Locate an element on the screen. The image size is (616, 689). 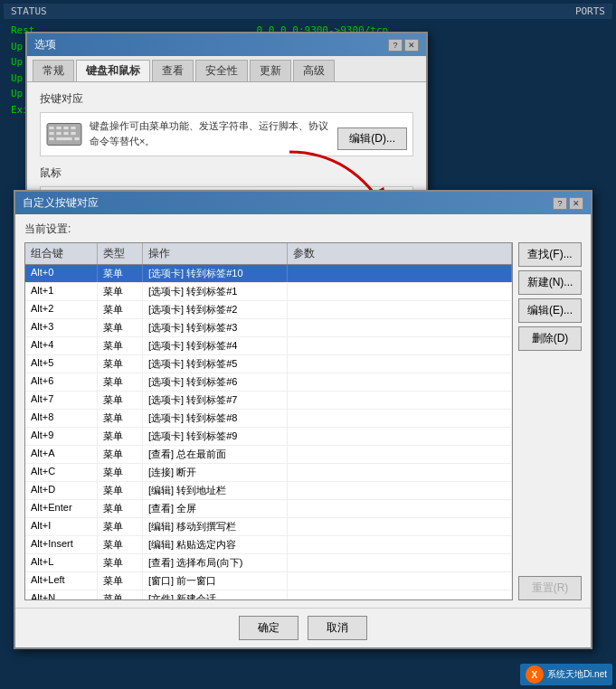
tab-security: 安全性 is located at coordinates (222, 71).